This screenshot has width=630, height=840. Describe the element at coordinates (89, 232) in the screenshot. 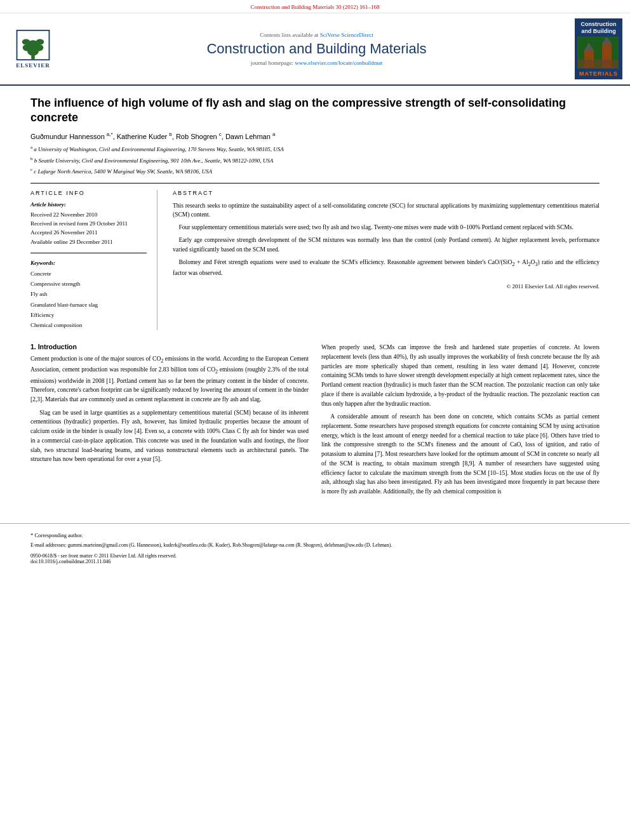

I see `accepted-date: Accepted 26 November 2011` at that location.